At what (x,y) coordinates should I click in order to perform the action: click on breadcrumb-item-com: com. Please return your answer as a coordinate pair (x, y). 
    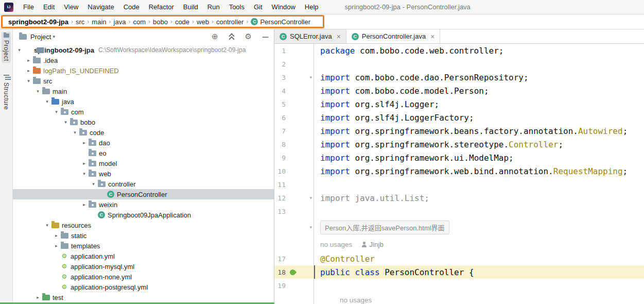
    Looking at the image, I should click on (139, 22).